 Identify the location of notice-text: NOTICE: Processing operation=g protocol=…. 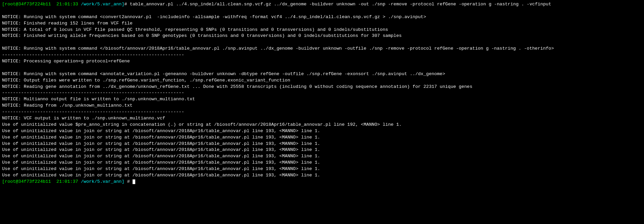
(66, 61).